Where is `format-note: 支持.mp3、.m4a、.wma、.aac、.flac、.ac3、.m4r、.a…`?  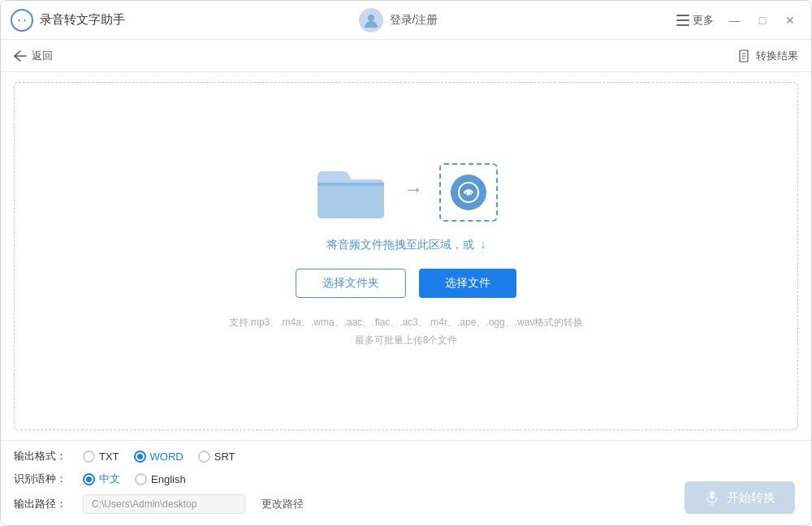 format-note: 支持.mp3、.m4a、.wma、.aac、.flac、.ac3、.m4r、.a… is located at coordinates (406, 331).